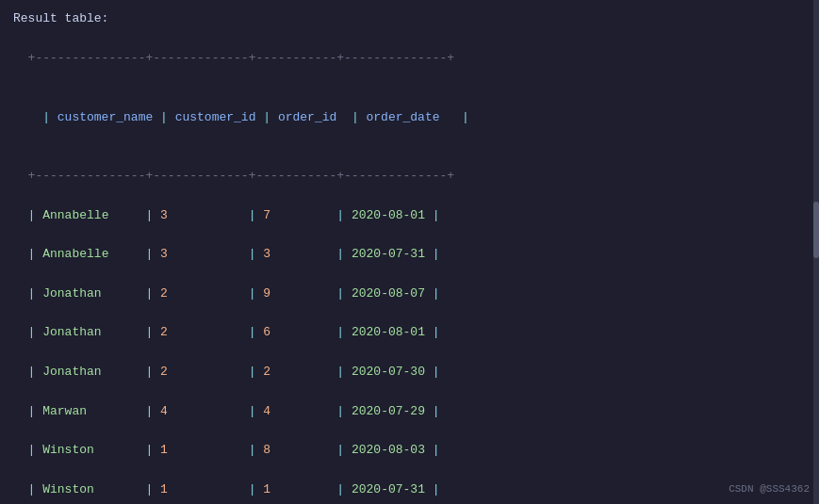  What do you see at coordinates (216, 117) in the screenshot?
I see `col-header-id: customer_id` at bounding box center [216, 117].